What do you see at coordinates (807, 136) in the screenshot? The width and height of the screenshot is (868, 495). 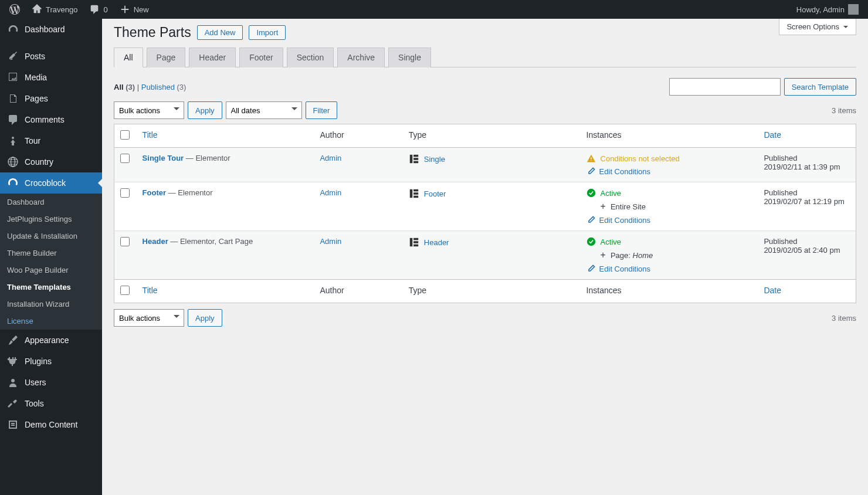 I see `col-date: Date` at bounding box center [807, 136].